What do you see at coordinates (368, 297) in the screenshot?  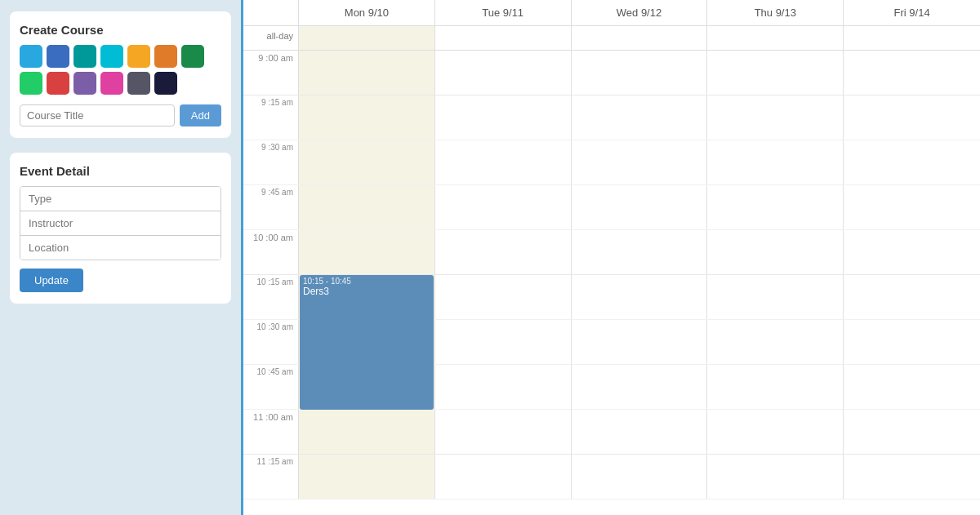 I see `time-cell-5-0: 10:15 - 10:45Ders3` at bounding box center [368, 297].